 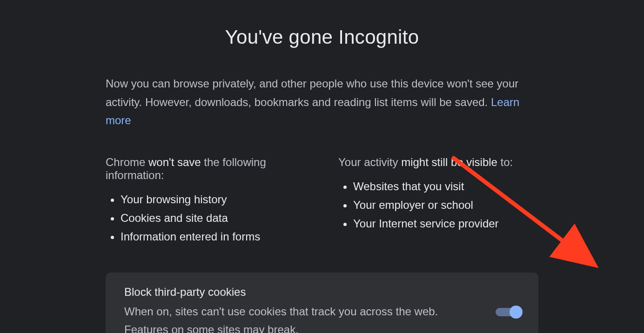 What do you see at coordinates (438, 201) in the screenshot?
I see `visible-to-column: Your activity might still be visible to:…` at bounding box center [438, 201].